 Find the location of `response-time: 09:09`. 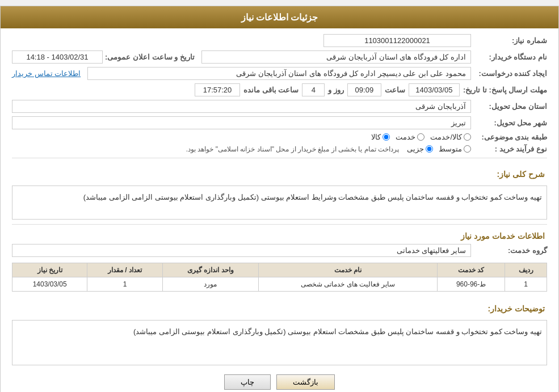

response-time: 09:09 is located at coordinates (364, 90).